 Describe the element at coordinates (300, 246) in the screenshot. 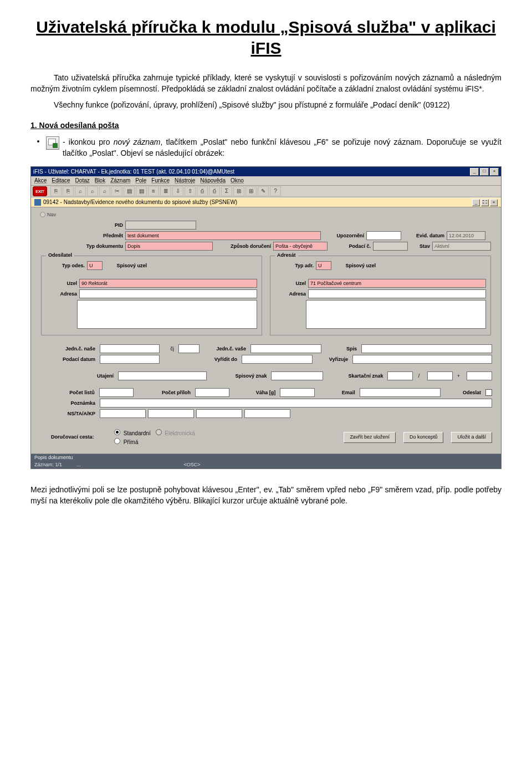

I see `zpusob-field: Pošta - obyčejně` at that location.